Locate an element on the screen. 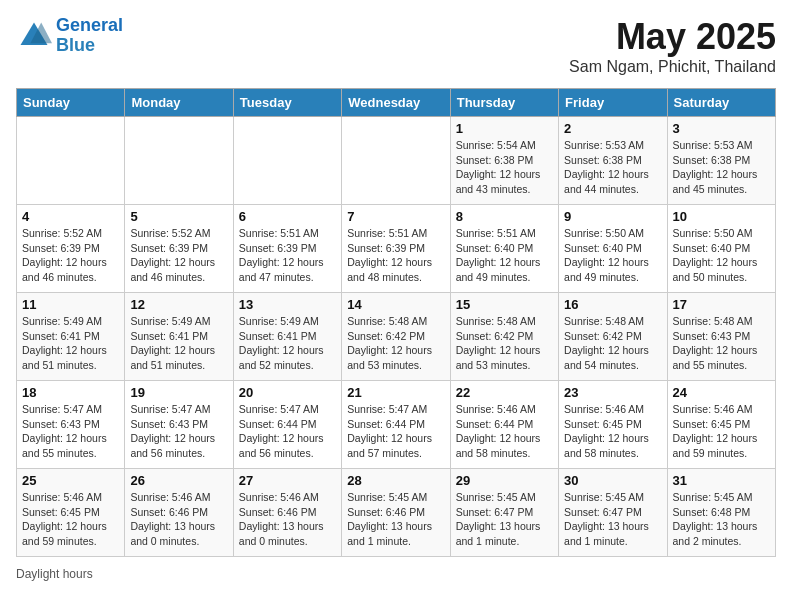 This screenshot has width=792, height=612. logo-text: General Blue is located at coordinates (90, 36).